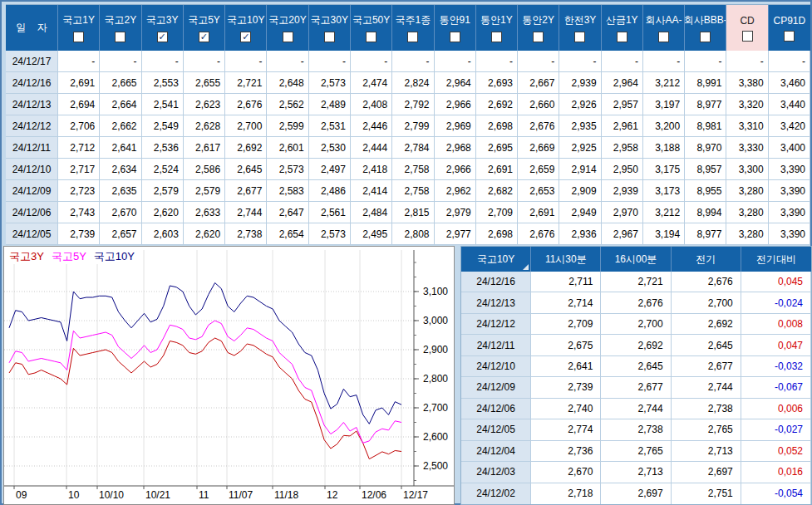 This screenshot has width=812, height=505. I want to click on intraday-row: 24/12/092,7392,6772,744-0,067, so click(637, 387).